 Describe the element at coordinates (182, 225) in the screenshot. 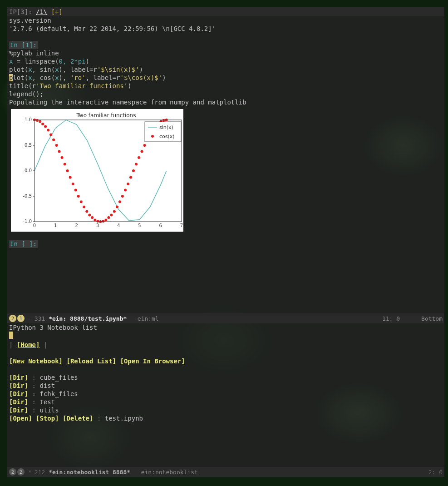

I see `x-tick: 7` at that location.